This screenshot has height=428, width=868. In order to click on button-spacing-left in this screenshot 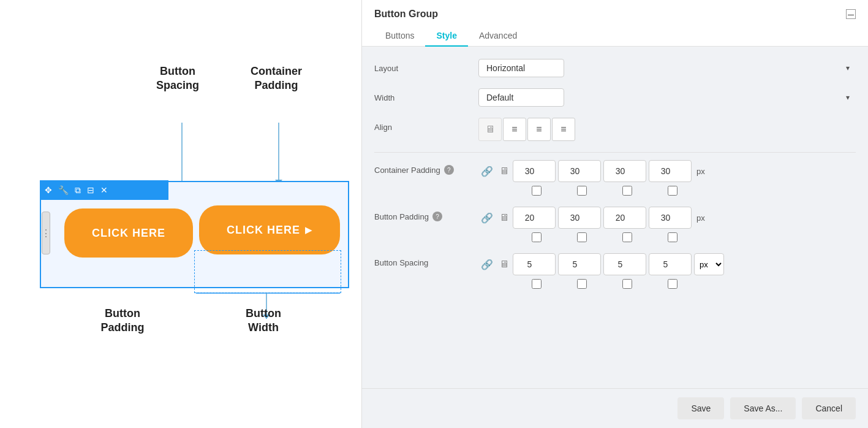, I will do `click(670, 264)`.